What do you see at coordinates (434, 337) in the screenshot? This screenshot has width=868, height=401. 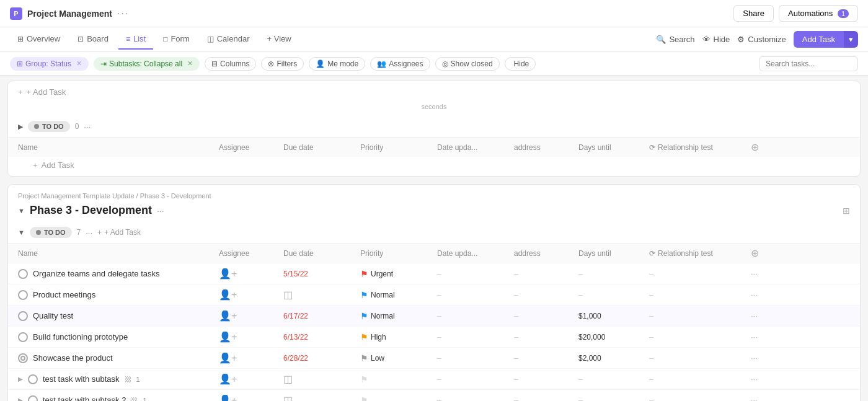 I see `task-row: Build functioning prototype 👤+ 6/13/22 ⚑…` at bounding box center [434, 337].